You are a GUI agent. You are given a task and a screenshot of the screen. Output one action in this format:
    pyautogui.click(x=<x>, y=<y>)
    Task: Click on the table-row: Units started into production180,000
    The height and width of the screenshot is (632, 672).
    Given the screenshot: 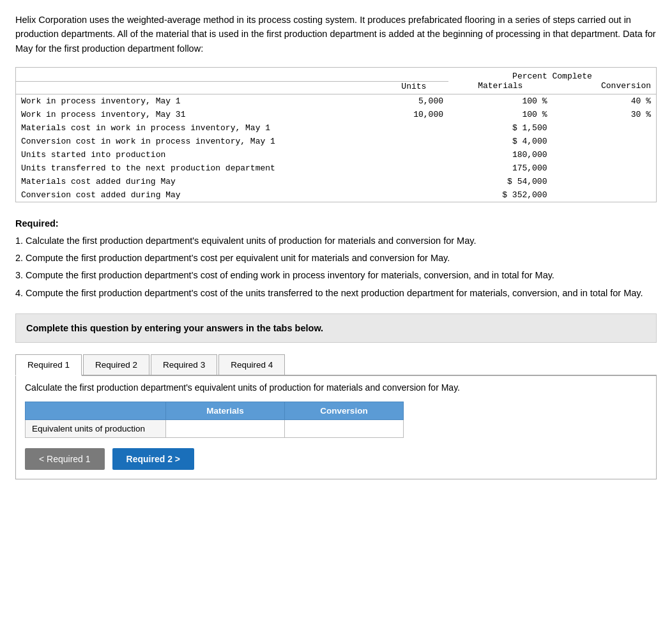 What is the action you would take?
    pyautogui.click(x=336, y=154)
    